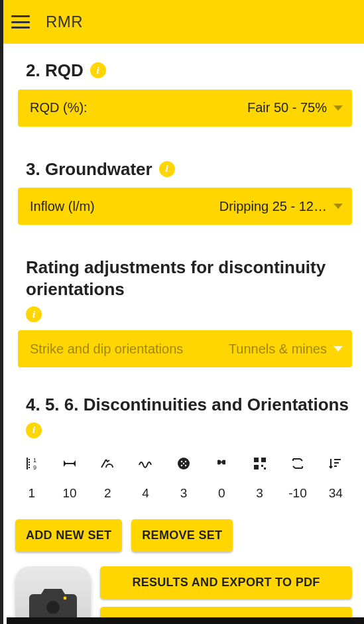 The height and width of the screenshot is (624, 364). What do you see at coordinates (107, 493) in the screenshot?
I see `cell: 2` at bounding box center [107, 493].